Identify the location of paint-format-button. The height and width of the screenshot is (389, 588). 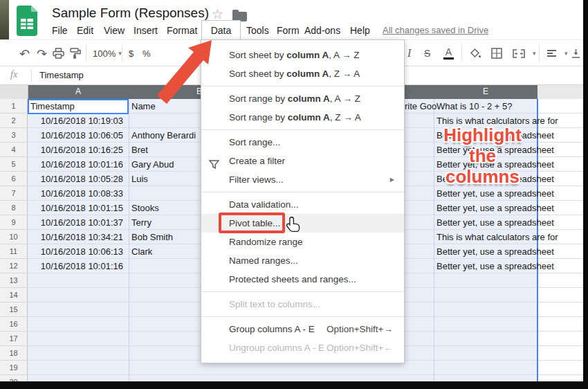
(75, 53).